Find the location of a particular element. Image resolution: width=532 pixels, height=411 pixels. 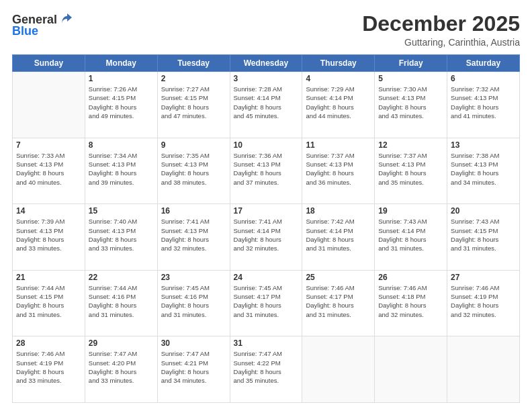

day-info: Sunrise: 7:44 AM Sunset: 4:16 PM Dayligh… is located at coordinates (121, 301).